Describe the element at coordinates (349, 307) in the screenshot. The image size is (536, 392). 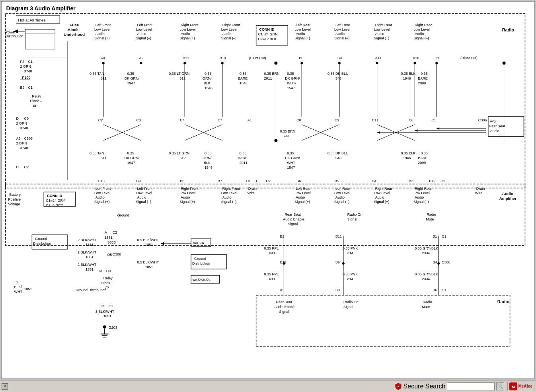
I see `svg-text: Signal` at that location.